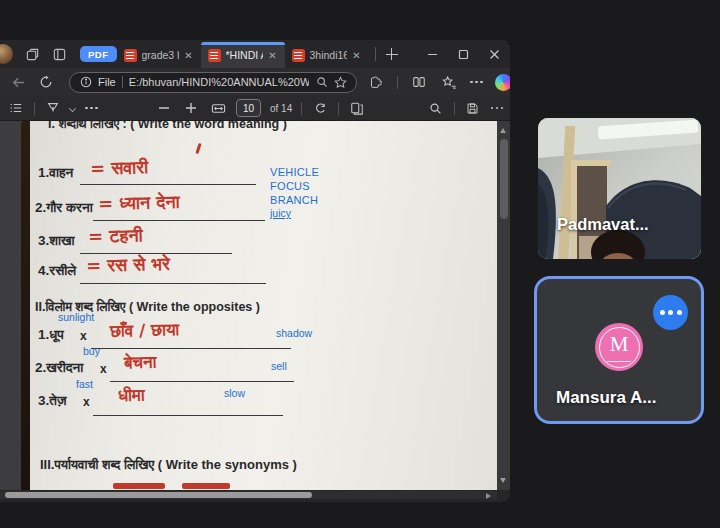 The image size is (720, 528). What do you see at coordinates (438, 82) in the screenshot?
I see `address-bar-actions` at bounding box center [438, 82].